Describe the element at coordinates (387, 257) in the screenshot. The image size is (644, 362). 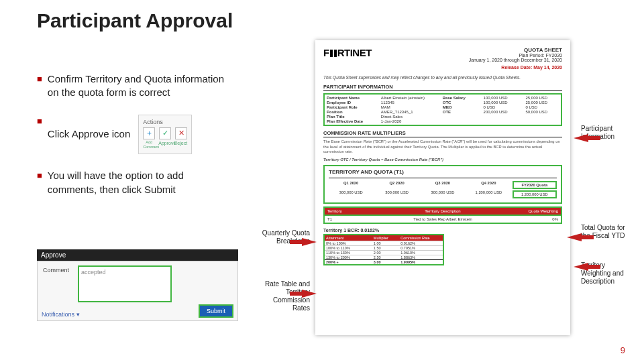
I see `r3b: 2.50` at that location.